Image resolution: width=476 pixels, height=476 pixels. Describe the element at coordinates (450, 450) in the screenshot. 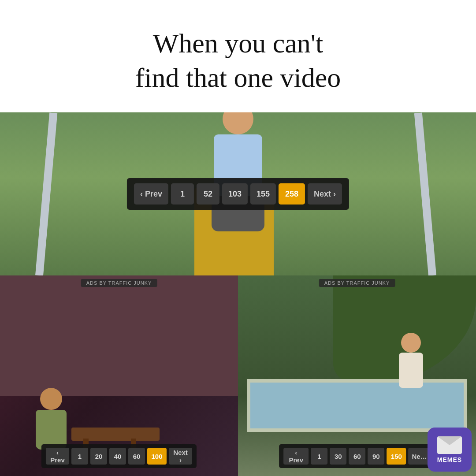

I see `memes-badge: MEMES` at that location.